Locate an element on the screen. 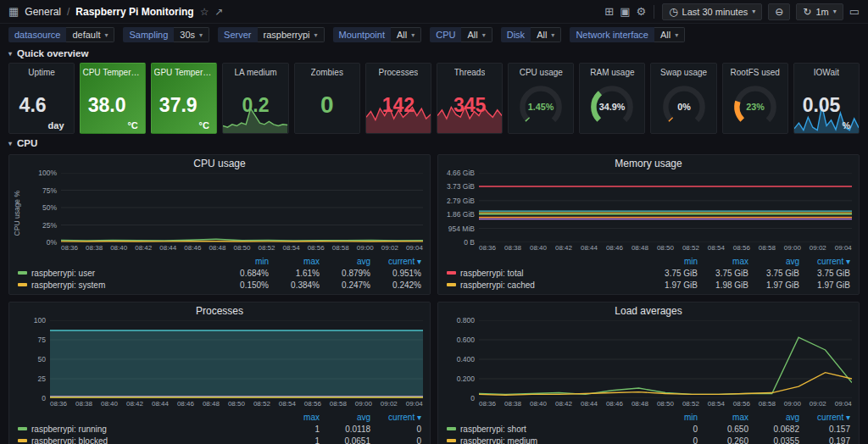  add-panel-icon: ⊞ is located at coordinates (609, 12).